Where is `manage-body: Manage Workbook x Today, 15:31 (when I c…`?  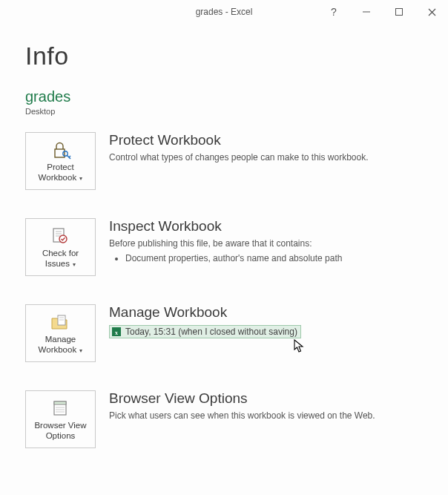
manage-body: Manage Workbook x Today, 15:31 (when I c… is located at coordinates (266, 322).